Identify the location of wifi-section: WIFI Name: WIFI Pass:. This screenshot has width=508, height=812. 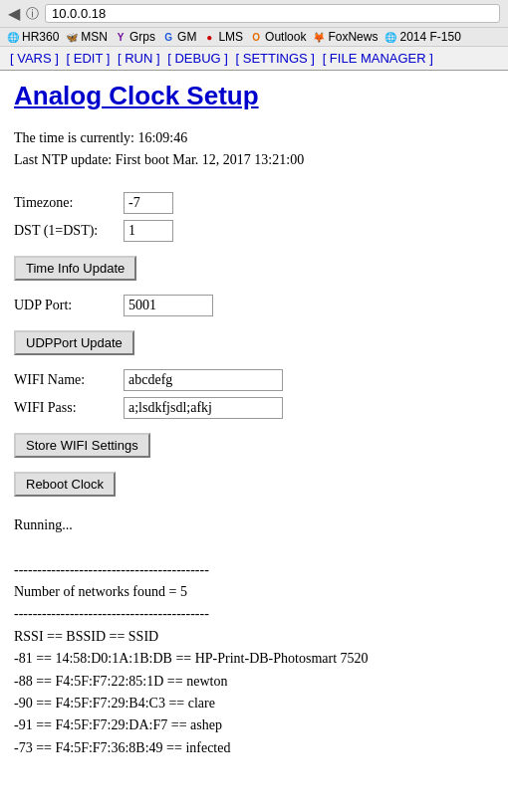
(254, 394).